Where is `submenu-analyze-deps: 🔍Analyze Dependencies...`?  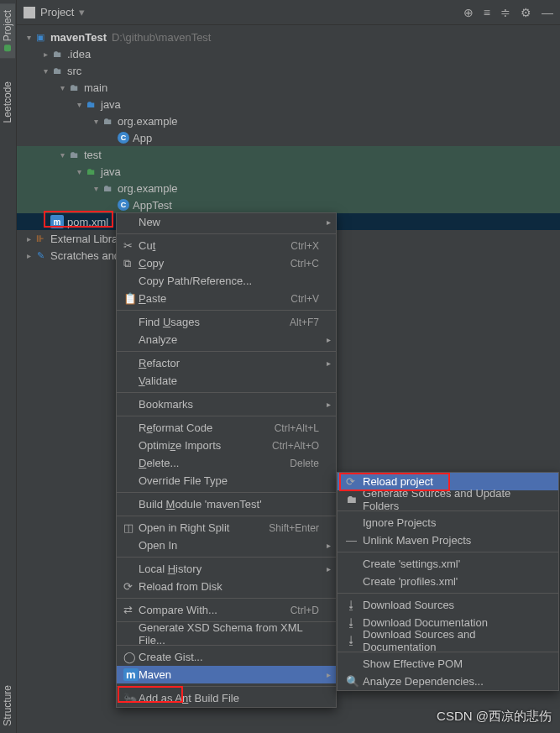 submenu-analyze-deps: 🔍Analyze Dependencies... is located at coordinates (448, 682).